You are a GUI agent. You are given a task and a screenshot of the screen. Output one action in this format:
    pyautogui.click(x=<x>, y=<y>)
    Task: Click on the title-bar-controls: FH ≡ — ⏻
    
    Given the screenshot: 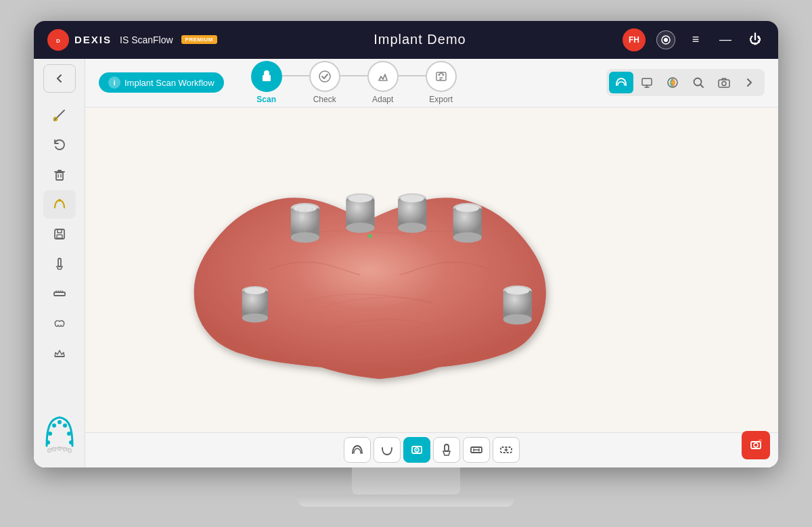 What is the action you would take?
    pyautogui.click(x=694, y=40)
    